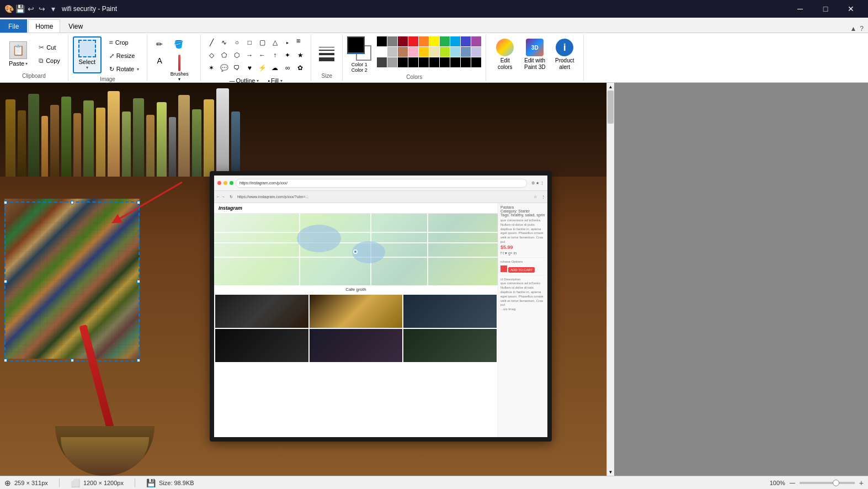 The image size is (868, 489). What do you see at coordinates (50, 61) in the screenshot?
I see `copy-button: ⧉ Copy` at bounding box center [50, 61].